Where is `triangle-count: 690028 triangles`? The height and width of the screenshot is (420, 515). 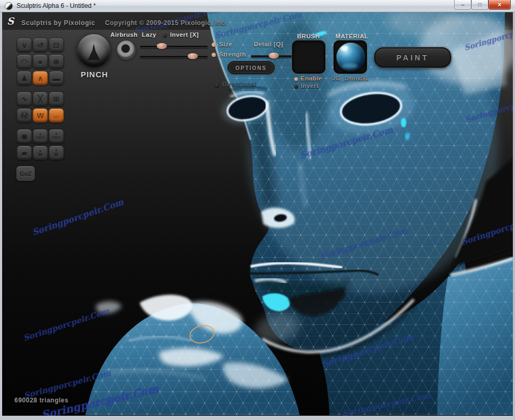
triangle-count: 690028 triangles is located at coordinates (42, 400).